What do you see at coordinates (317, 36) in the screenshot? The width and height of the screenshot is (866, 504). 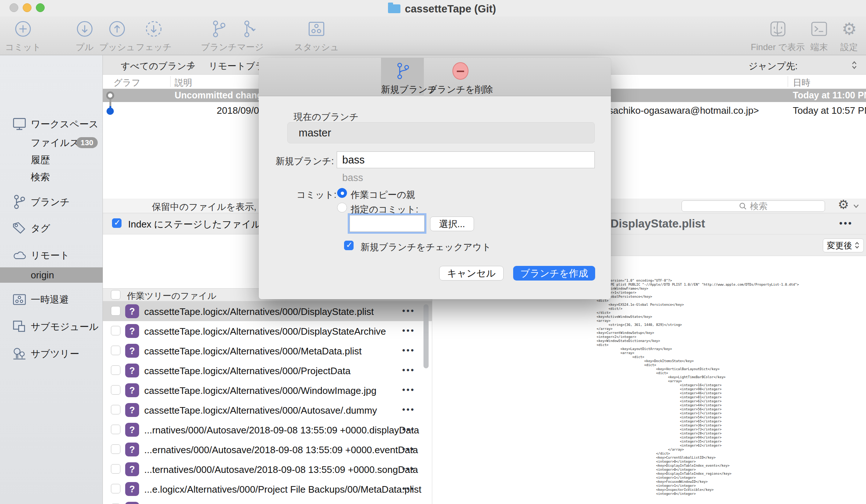 I see `stash-button: スタッシュ` at bounding box center [317, 36].